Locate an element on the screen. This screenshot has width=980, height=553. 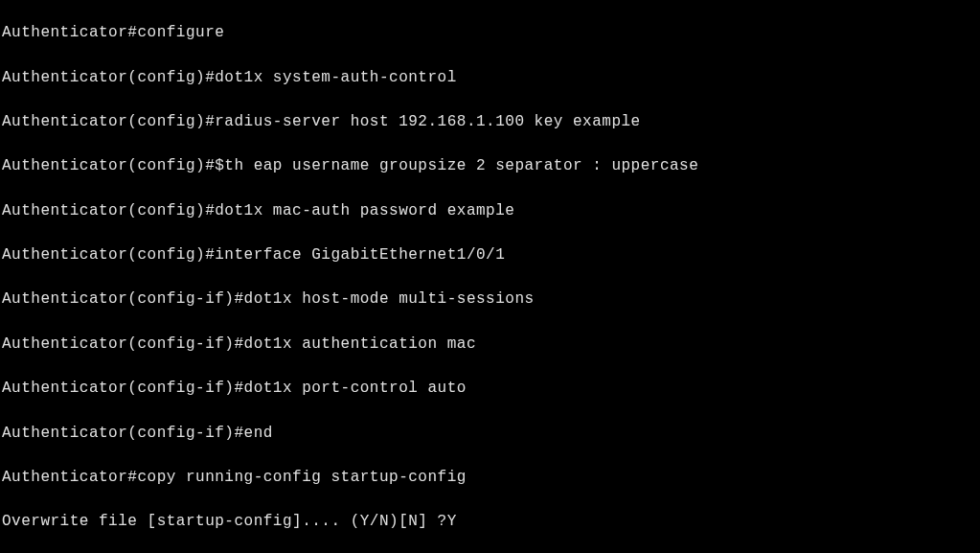
cli-line: Authenticator(config)#dot1x system-auth-… is located at coordinates (490, 79).